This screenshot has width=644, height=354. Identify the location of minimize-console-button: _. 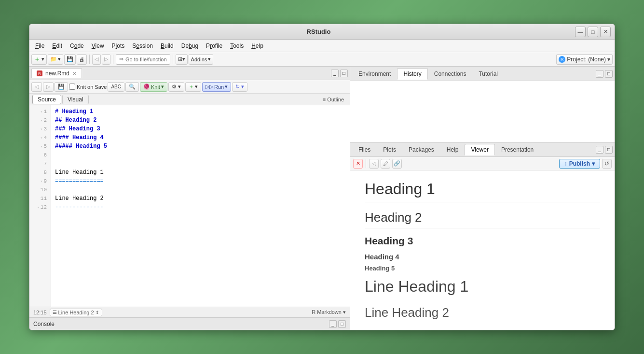
(333, 324).